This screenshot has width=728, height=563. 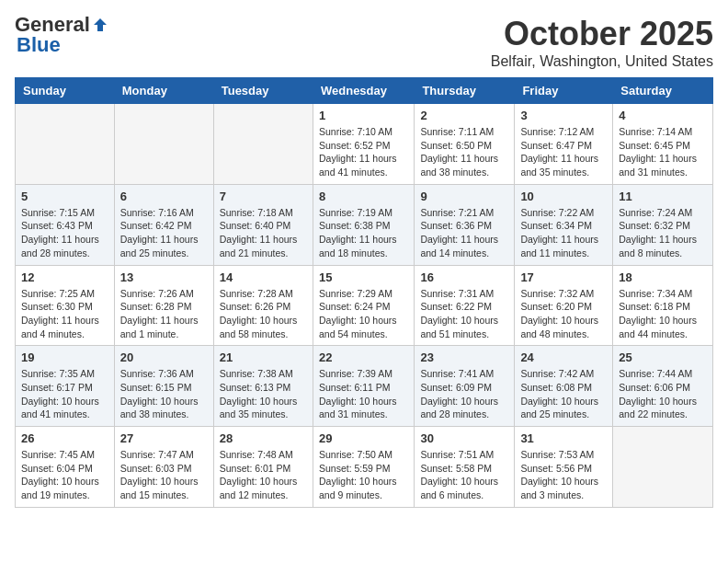 What do you see at coordinates (364, 305) in the screenshot?
I see `calendar-week-row: 12Sunrise: 7:25 AMSunset: 6:30 PMDayligh…` at bounding box center [364, 305].